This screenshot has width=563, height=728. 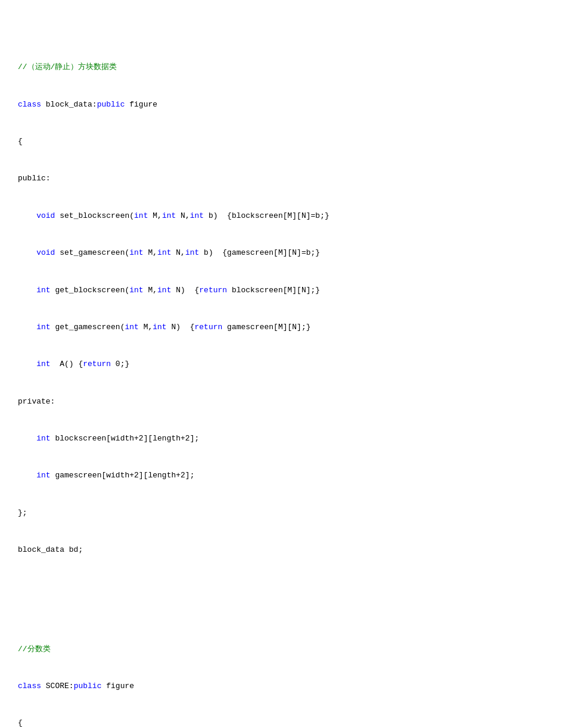 I want to click on keyword-class: class, so click(x=30, y=105).